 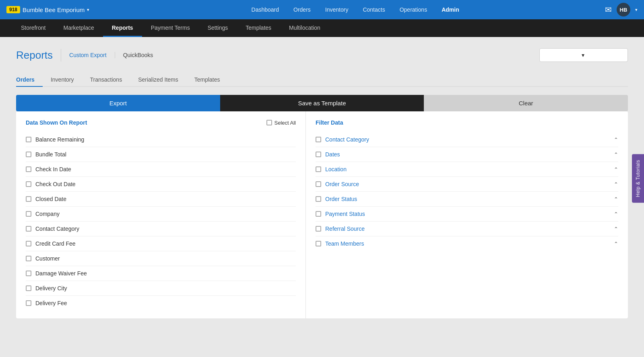 What do you see at coordinates (47, 214) in the screenshot?
I see `item-label: Company` at bounding box center [47, 214].